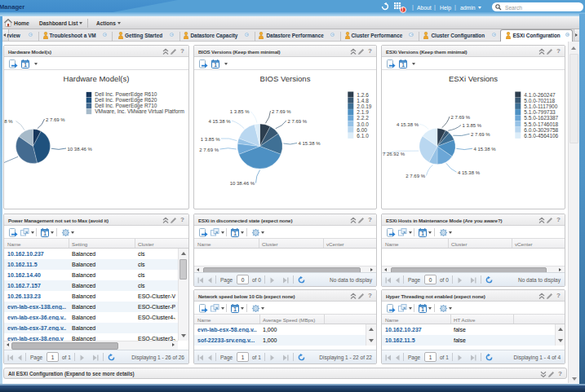 This screenshot has width=585, height=392. Describe the element at coordinates (541, 135) in the screenshot. I see `svg-text: 6.5.0-4564106` at that location.